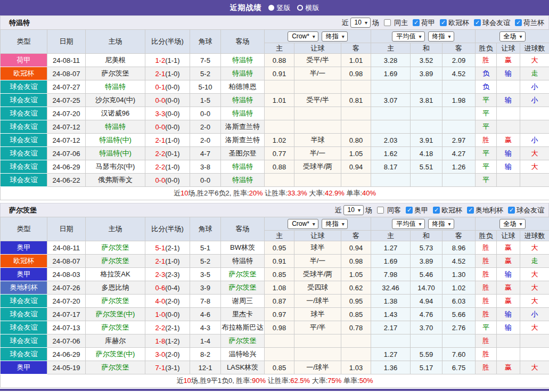 The image size is (549, 392). What do you see at coordinates (459, 23) in the screenshot?
I see `league-label: 欧冠杯` at bounding box center [459, 23].